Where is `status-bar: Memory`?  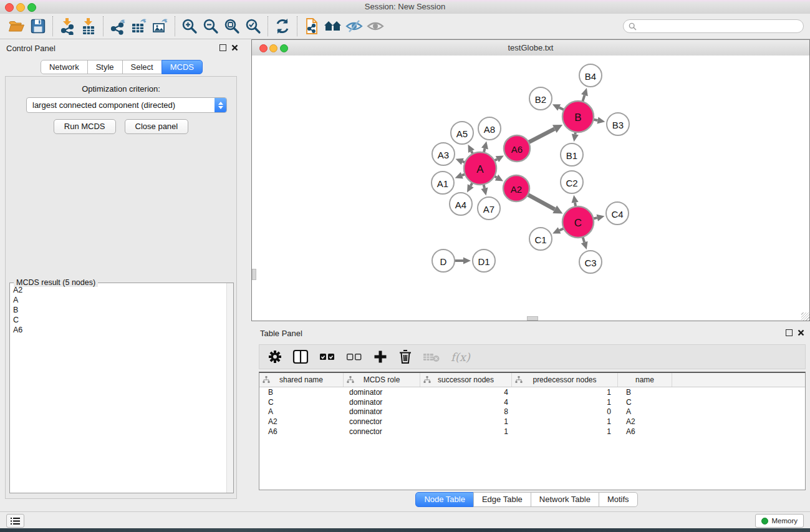
status-bar: Memory is located at coordinates (405, 520).